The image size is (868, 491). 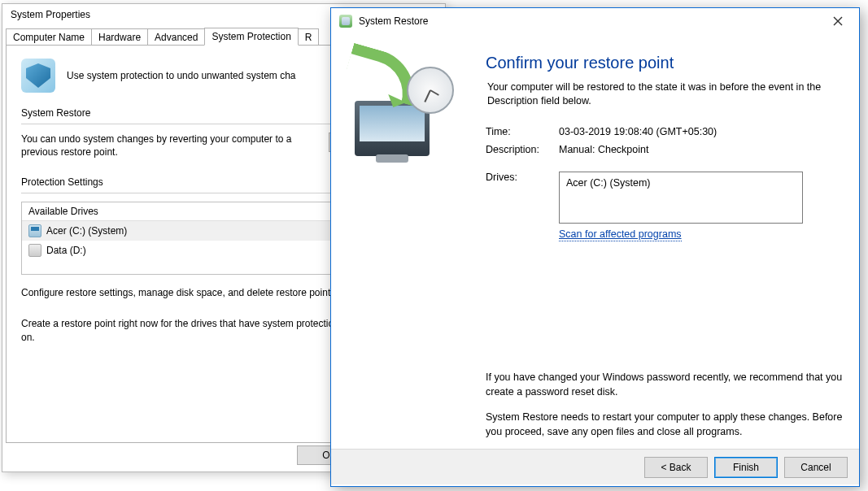 What do you see at coordinates (168, 146) in the screenshot?
I see `system-restore-description: You can undo system changes by reverting…` at bounding box center [168, 146].